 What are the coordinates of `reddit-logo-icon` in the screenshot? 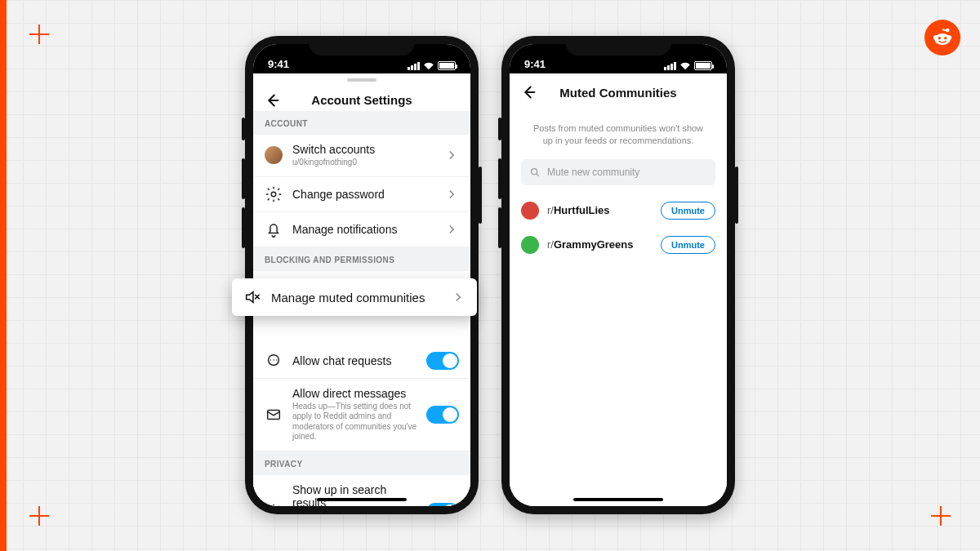 It's located at (942, 38).